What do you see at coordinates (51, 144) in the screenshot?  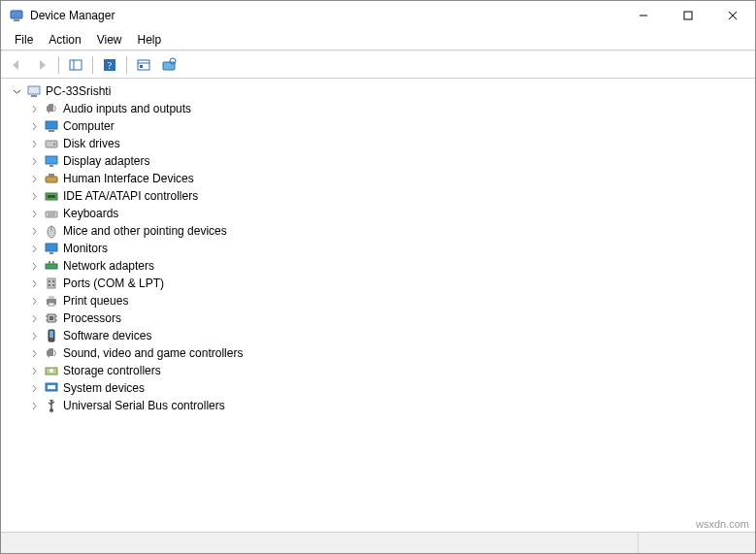 I see `disk-icon` at bounding box center [51, 144].